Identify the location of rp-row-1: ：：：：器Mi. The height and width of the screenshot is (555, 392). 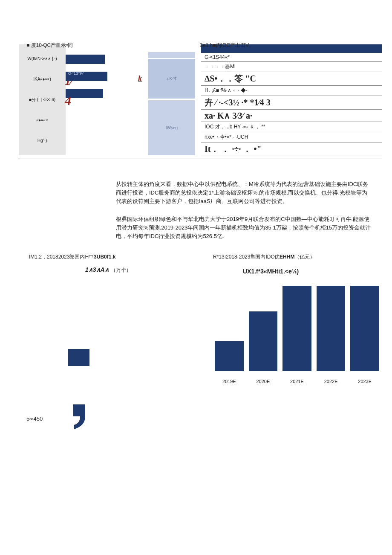
(291, 67).